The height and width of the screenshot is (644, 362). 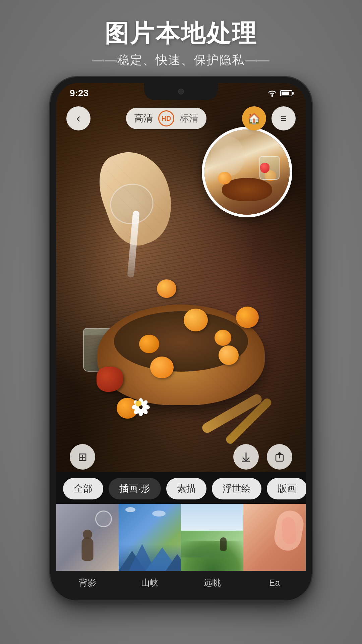 What do you see at coordinates (181, 118) in the screenshot?
I see `top-bar: ‹ 高清 HD 标清 🏠 ≡` at bounding box center [181, 118].